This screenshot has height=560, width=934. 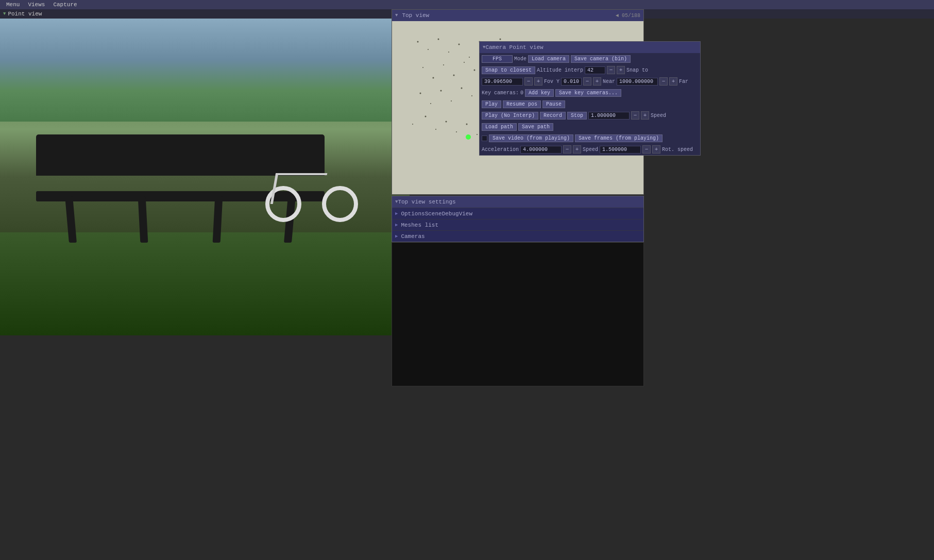 What do you see at coordinates (590, 70) in the screenshot?
I see `snap-row: Snap to closest Altitude interp − + Snap…` at bounding box center [590, 70].